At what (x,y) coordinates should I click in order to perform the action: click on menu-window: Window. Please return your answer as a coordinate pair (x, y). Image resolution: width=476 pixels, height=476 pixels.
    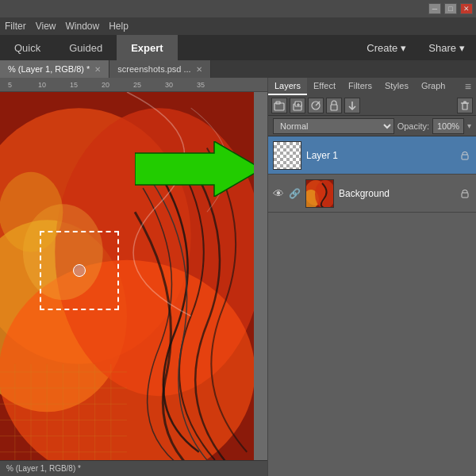
    Looking at the image, I should click on (83, 26).